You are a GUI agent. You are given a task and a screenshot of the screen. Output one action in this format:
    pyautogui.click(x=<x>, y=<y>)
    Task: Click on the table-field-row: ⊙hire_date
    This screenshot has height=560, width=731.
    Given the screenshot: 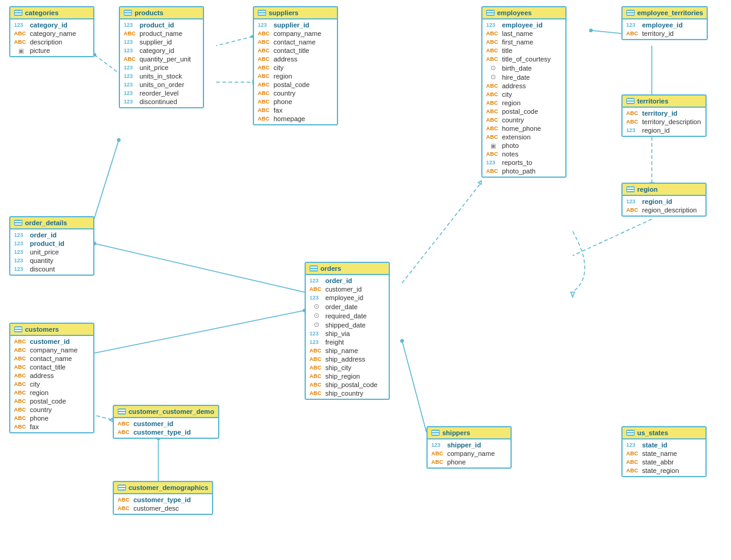 What is the action you would take?
    pyautogui.click(x=524, y=77)
    